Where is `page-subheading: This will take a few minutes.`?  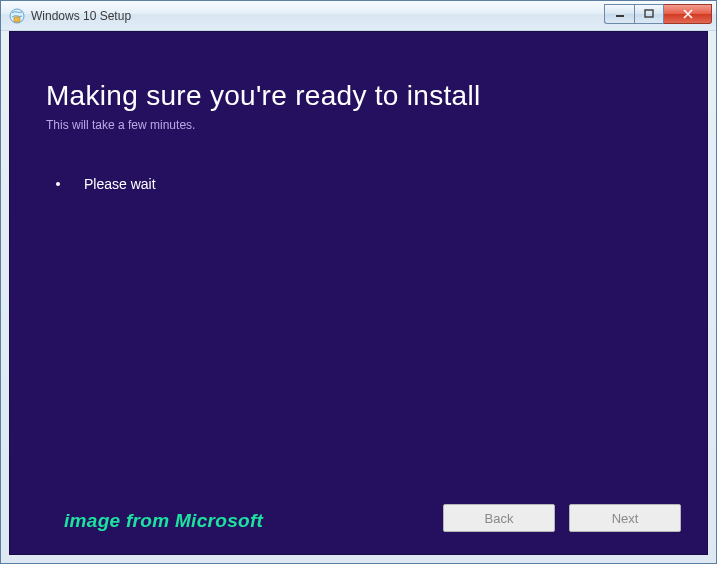 page-subheading: This will take a few minutes. is located at coordinates (358, 125).